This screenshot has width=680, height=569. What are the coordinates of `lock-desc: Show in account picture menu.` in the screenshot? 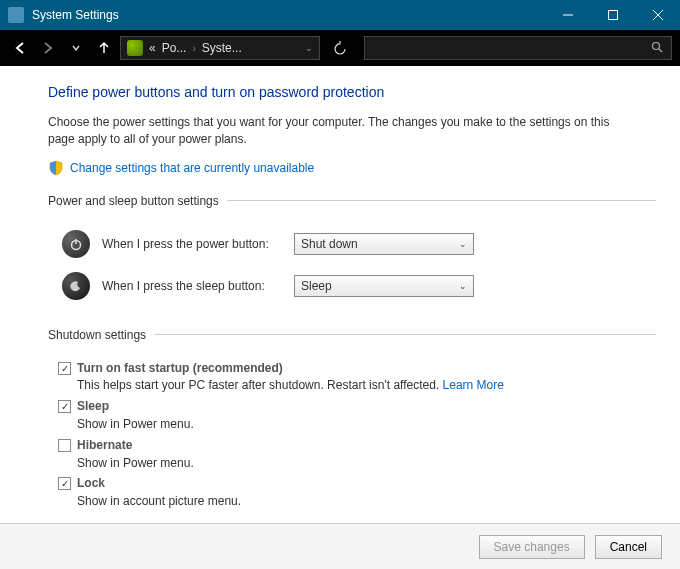 It's located at (159, 502).